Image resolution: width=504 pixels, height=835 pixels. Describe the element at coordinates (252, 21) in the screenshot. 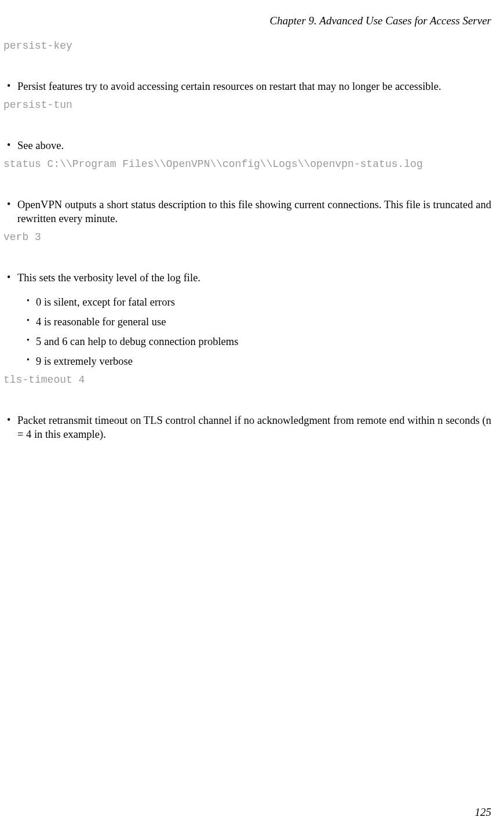

I see `chapter-header: Chapter 9. Advanced Use Cases for Access…` at that location.